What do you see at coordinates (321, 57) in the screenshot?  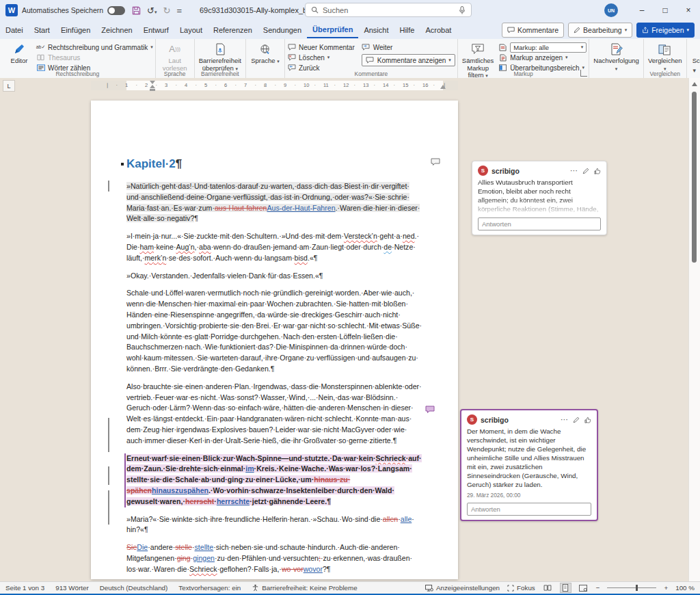 I see `delete-comment-button: Löschen▾` at bounding box center [321, 57].